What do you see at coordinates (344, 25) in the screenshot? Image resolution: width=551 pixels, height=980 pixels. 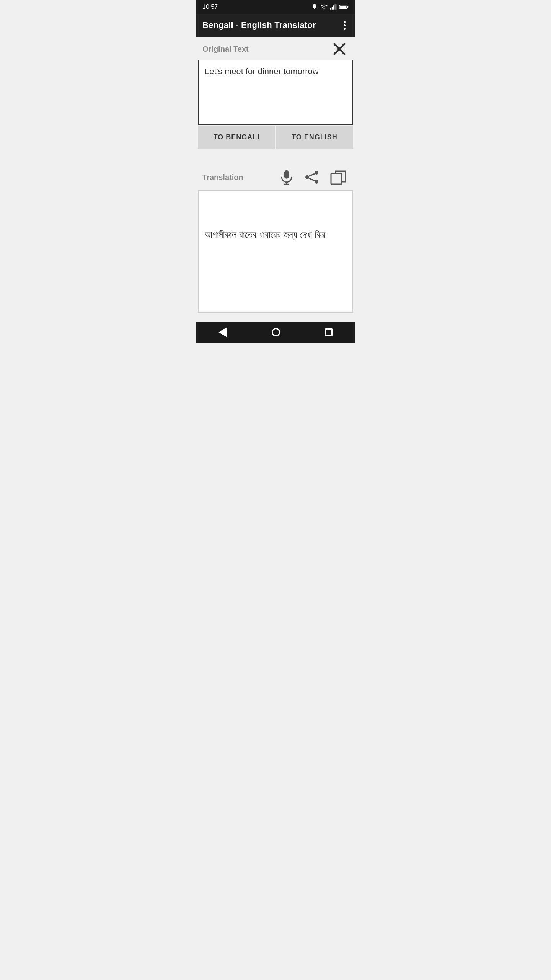 I see `more-menu-button` at bounding box center [344, 25].